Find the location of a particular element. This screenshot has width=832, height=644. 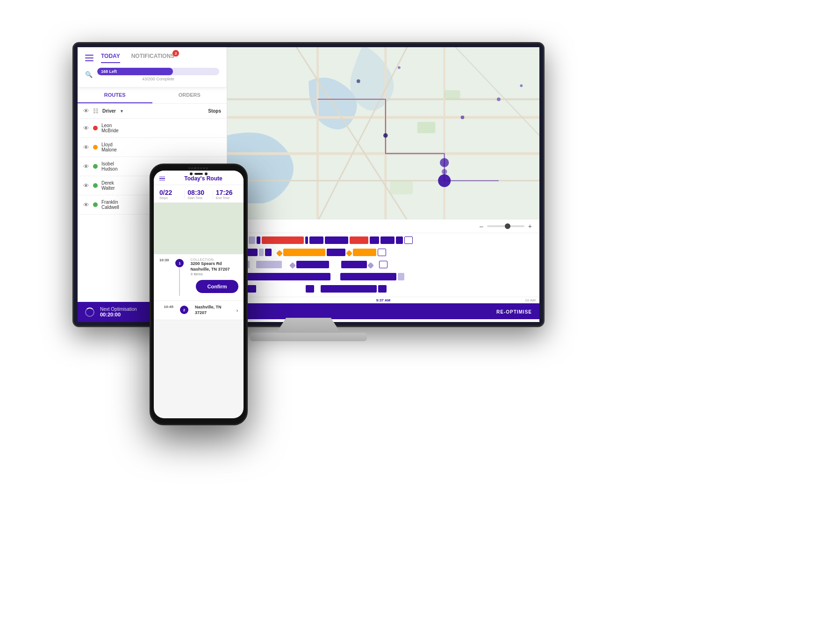

tab-orders: ORDERS is located at coordinates (190, 95).